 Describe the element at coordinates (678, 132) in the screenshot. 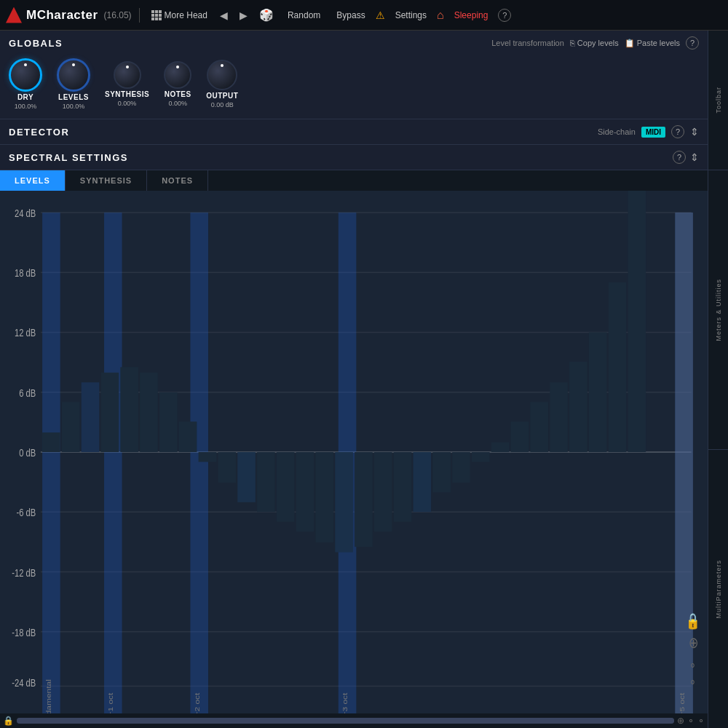

I see `detector-help-button: ?` at that location.